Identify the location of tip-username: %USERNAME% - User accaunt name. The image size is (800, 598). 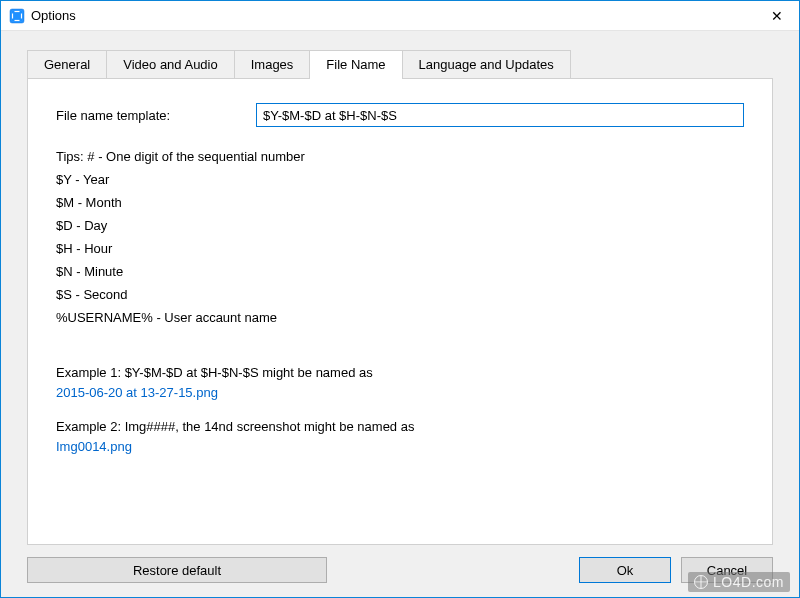
(400, 318).